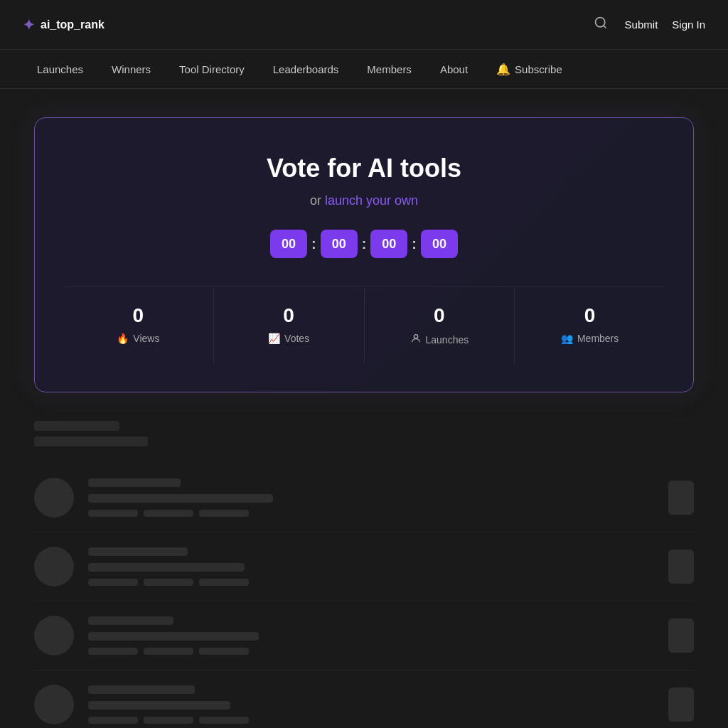 The height and width of the screenshot is (728, 728). I want to click on hero-subtitle-link: launch your own, so click(371, 200).